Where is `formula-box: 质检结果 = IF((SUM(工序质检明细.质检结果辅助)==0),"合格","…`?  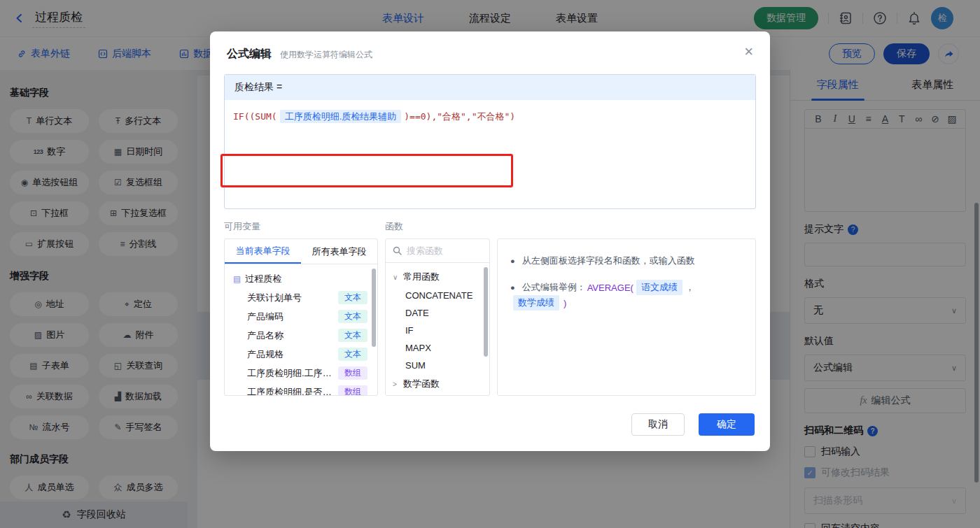
formula-box: 质检结果 = IF((SUM(工序质检明细.质检结果辅助)==0),"合格","… is located at coordinates (490, 141).